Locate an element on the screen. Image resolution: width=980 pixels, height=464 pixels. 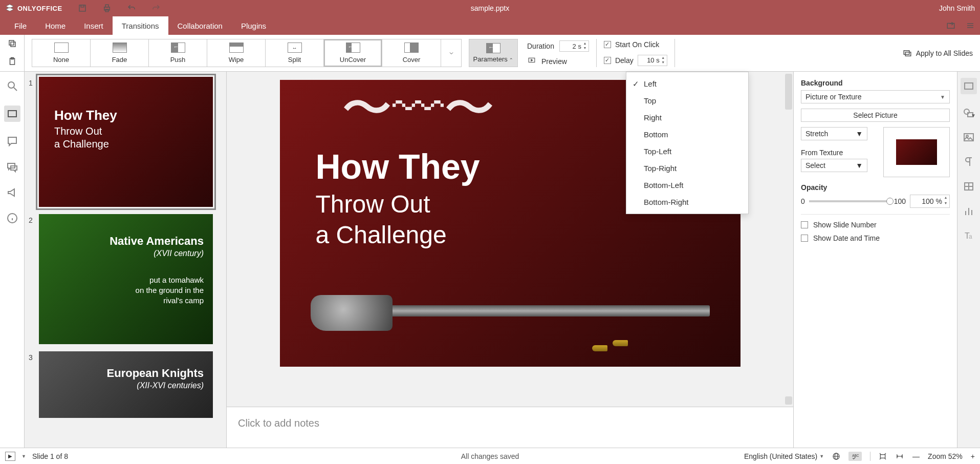
tab-insert: Insert is located at coordinates (94, 26).